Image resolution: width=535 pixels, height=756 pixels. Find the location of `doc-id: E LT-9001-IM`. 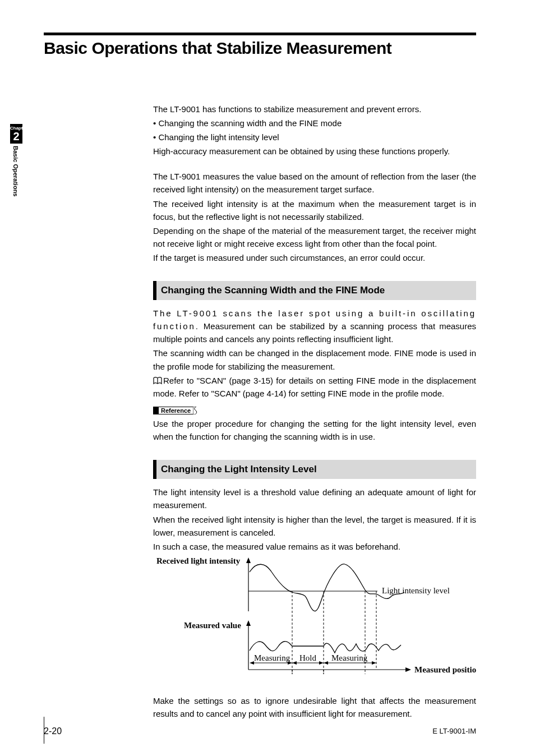

doc-id: E LT-9001-IM is located at coordinates (454, 731).